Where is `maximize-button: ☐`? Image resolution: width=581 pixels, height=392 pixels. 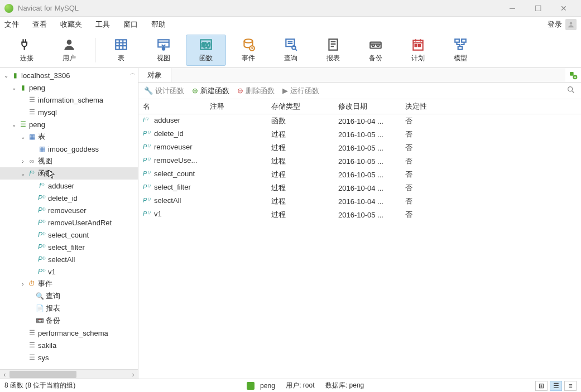
maximize-button: ☐ is located at coordinates (538, 8).